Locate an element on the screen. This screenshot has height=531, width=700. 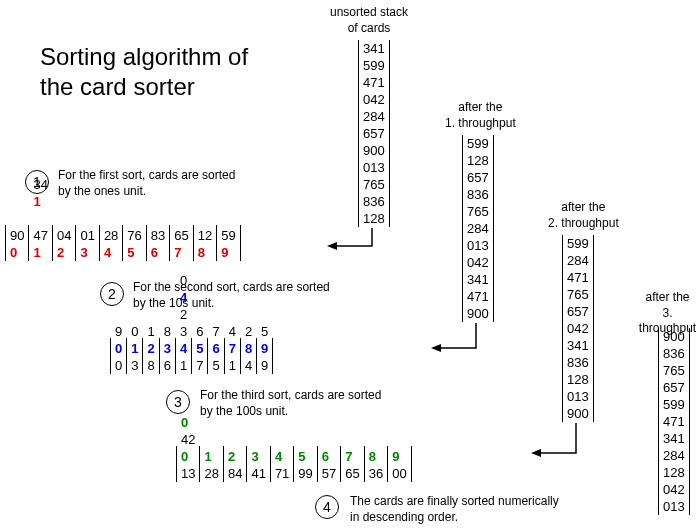
stack-2: 599 284 471 765 657 042 341 836 128 013 … is located at coordinates (578, 328).